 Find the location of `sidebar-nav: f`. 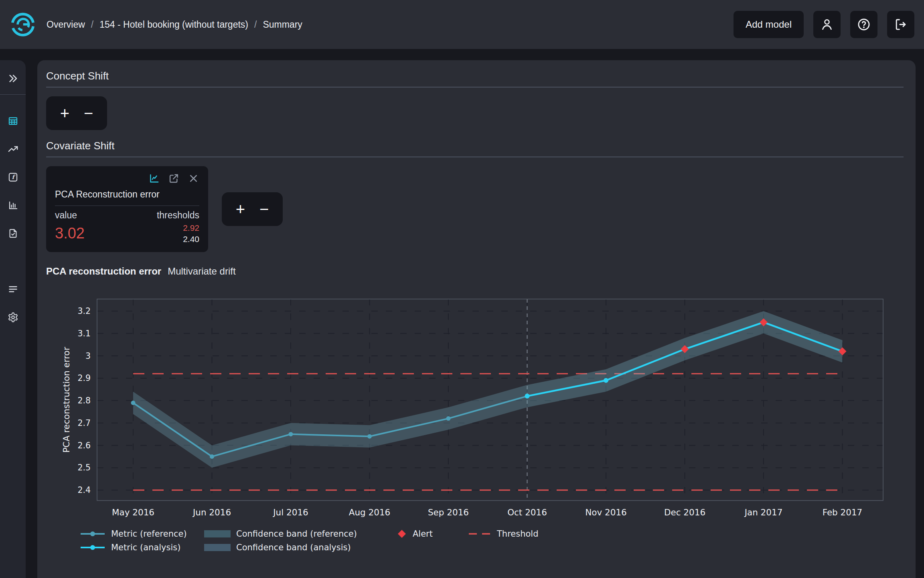

sidebar-nav: f is located at coordinates (13, 177).